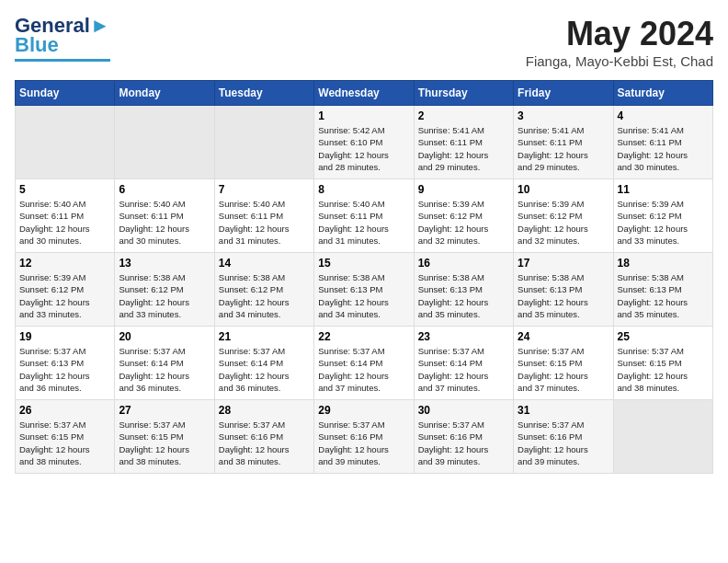 The width and height of the screenshot is (728, 563). I want to click on calendar-cell: 27Sunrise: 5:37 AMSunset: 6:15 PMDayligh…, so click(165, 437).